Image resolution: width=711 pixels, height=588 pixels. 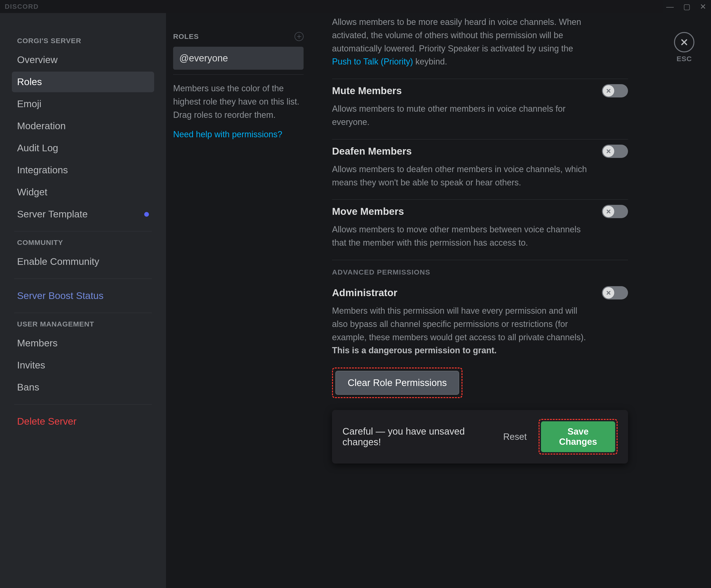 I want to click on sidebar-item-widget: Widget, so click(x=83, y=192).